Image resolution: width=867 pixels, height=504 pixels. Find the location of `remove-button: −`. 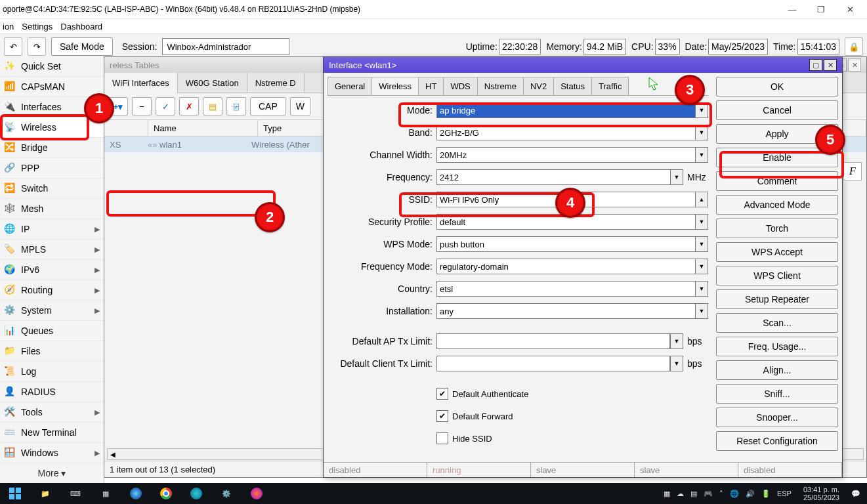

remove-button: − is located at coordinates (142, 106).